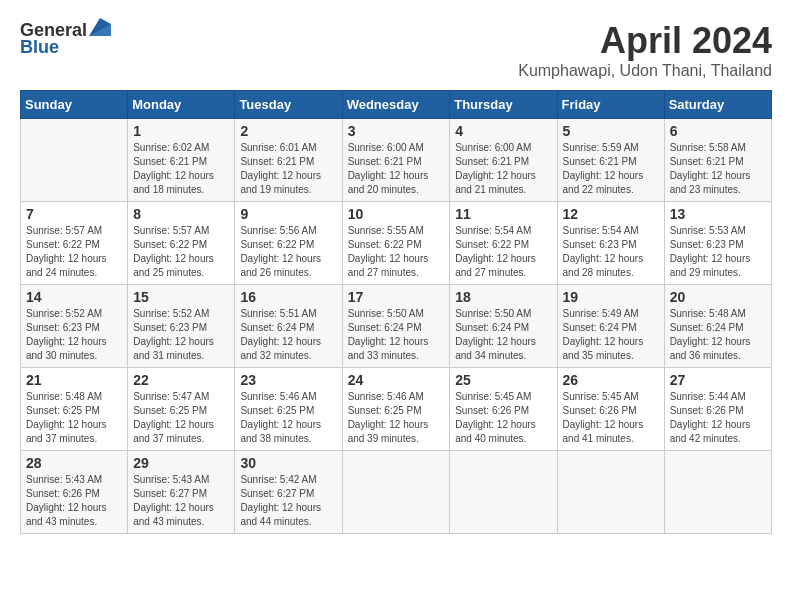  What do you see at coordinates (611, 169) in the screenshot?
I see `day-info: Sunrise: 5:59 AMSunset: 6:21 PMDaylight:…` at bounding box center [611, 169].